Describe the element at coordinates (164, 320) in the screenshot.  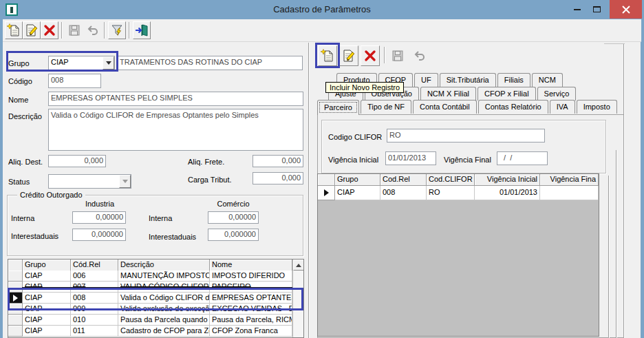
I see `grid-cell: Pausa da Parcela quando r` at that location.